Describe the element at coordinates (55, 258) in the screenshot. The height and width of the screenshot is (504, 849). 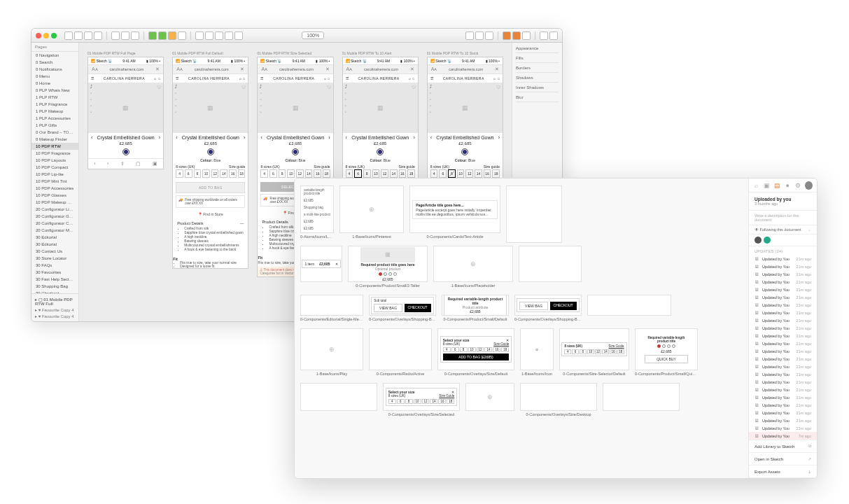
I see `page-item: 30 Store Locator` at that location.